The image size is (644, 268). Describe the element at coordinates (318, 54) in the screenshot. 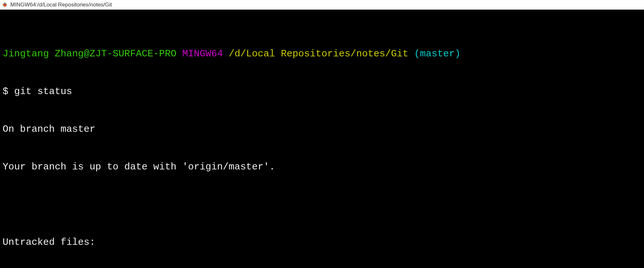

I see `prompt-path: /d/Local Repositories/notes/Git` at that location.